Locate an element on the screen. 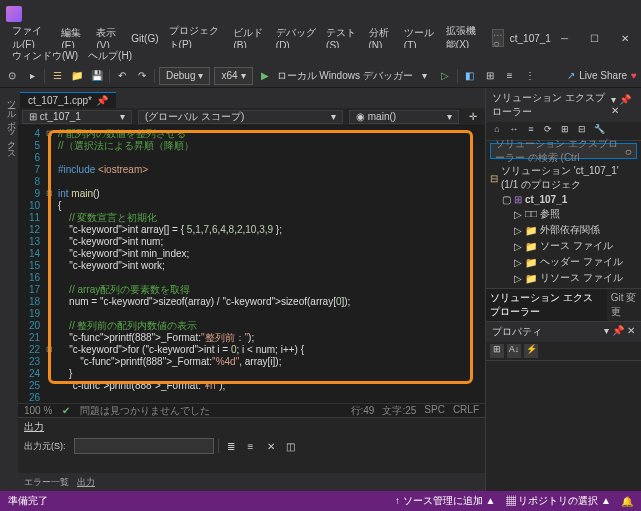 Image resolution: width=641 pixels, height=511 pixels. play2-icon: ▷ is located at coordinates (445, 76).